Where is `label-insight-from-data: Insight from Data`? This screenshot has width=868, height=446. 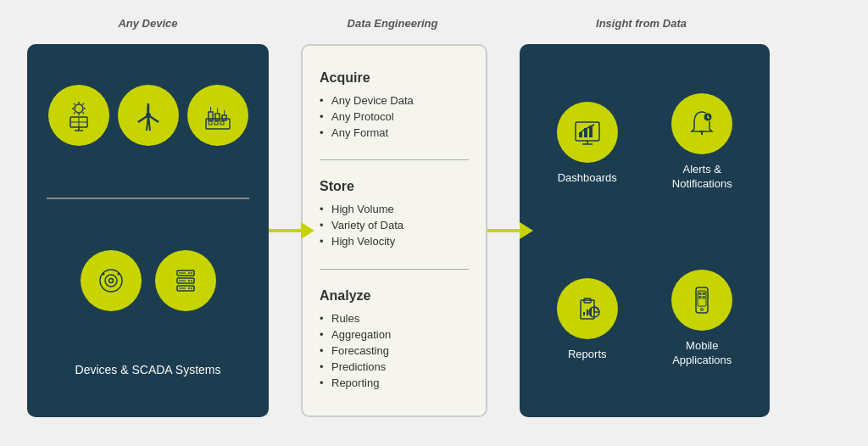 label-insight-from-data: Insight from Data is located at coordinates (641, 24).